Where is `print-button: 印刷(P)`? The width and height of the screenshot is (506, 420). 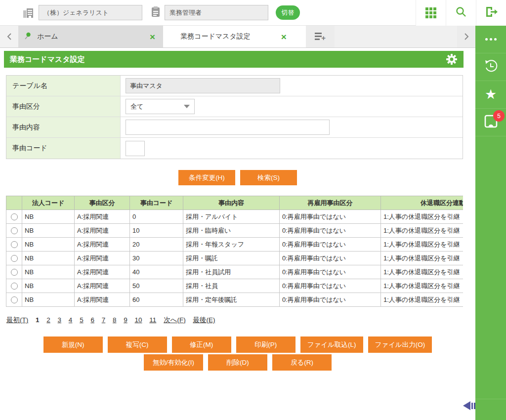 print-button: 印刷(P) is located at coordinates (266, 345).